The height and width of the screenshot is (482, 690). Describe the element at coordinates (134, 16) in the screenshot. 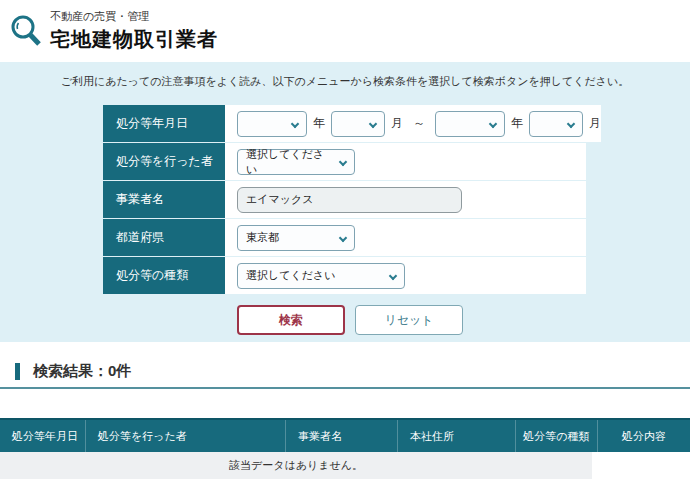

I see `breadcrumb: 不動産の売買・管理` at that location.